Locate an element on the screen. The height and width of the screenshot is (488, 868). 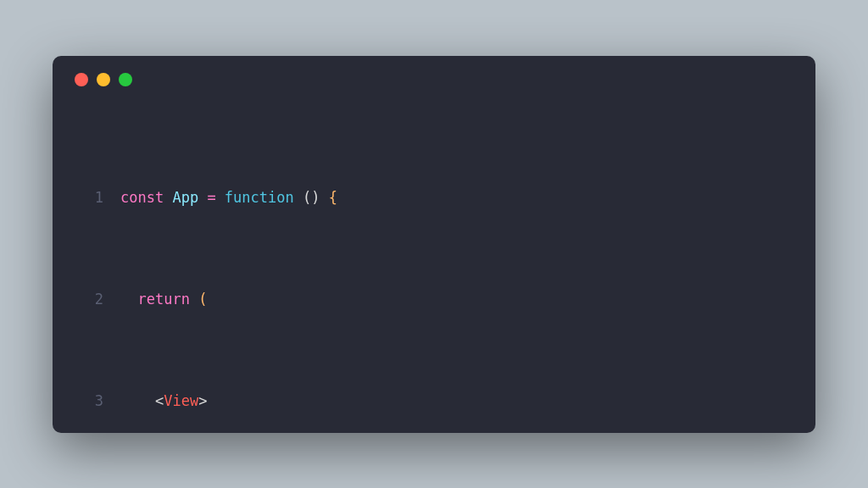
close-icon is located at coordinates (81, 80).